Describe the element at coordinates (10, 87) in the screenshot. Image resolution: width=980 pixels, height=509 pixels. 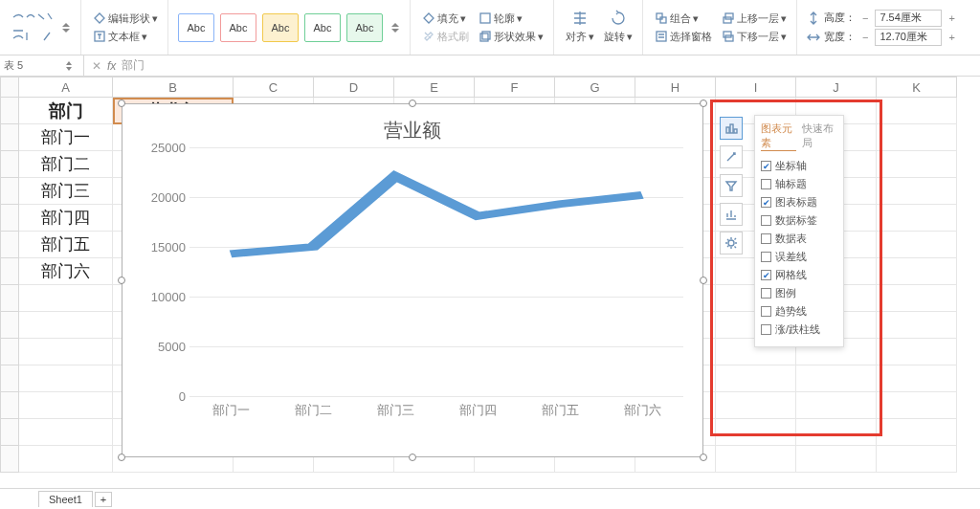
I see `select-all-corner` at that location.